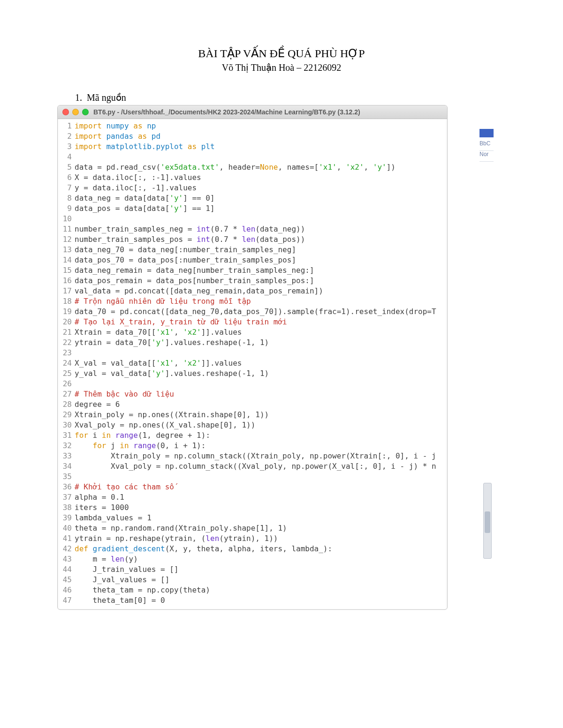  What do you see at coordinates (145, 209) in the screenshot?
I see `code-text: data_pos = data[data['y'] == 1]` at bounding box center [145, 209].